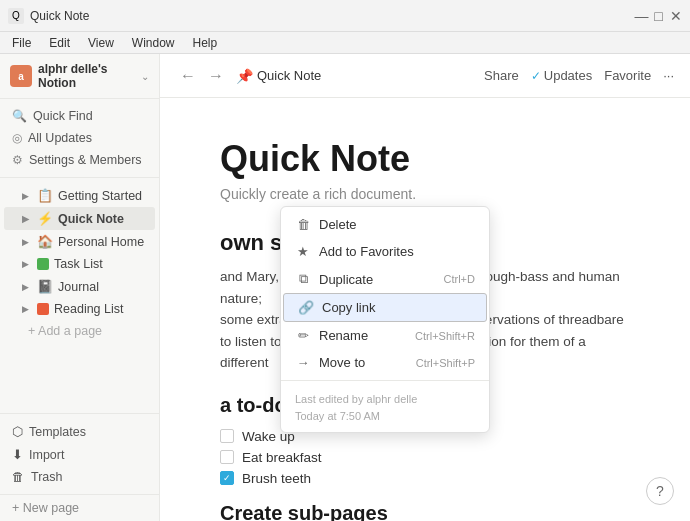 The image size is (690, 521). Describe the element at coordinates (425, 76) in the screenshot. I see `top-toolbar: ← → 📌 Quick Note Share ✓ Updates Favorit…` at that location.